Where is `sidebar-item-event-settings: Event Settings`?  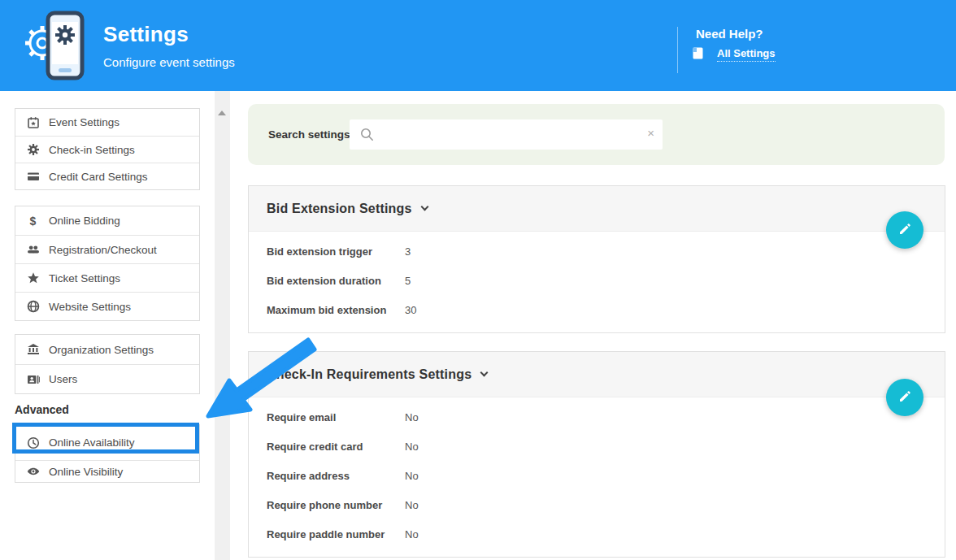
sidebar-item-event-settings: Event Settings is located at coordinates (107, 122).